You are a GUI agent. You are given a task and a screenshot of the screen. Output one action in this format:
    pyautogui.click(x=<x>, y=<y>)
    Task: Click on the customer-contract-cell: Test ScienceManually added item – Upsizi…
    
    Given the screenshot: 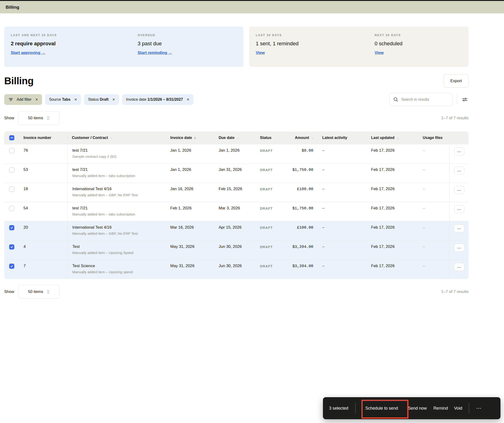 What is the action you would take?
    pyautogui.click(x=117, y=269)
    